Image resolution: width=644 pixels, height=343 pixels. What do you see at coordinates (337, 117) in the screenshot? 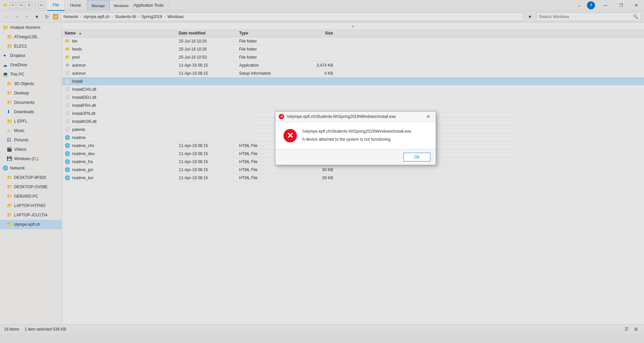
I see `dialog-title-content: ✕ \\olympe.epfl.ch\Students-NI\Spring201…` at bounding box center [337, 117].